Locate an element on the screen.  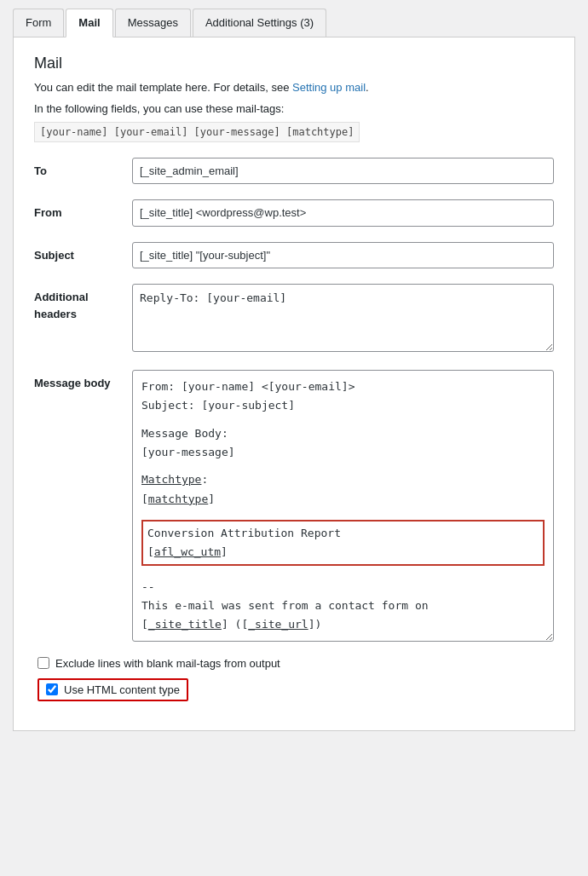
additional-headers-row: Additional headers Reply-To: [your-email… is located at coordinates (294, 319).